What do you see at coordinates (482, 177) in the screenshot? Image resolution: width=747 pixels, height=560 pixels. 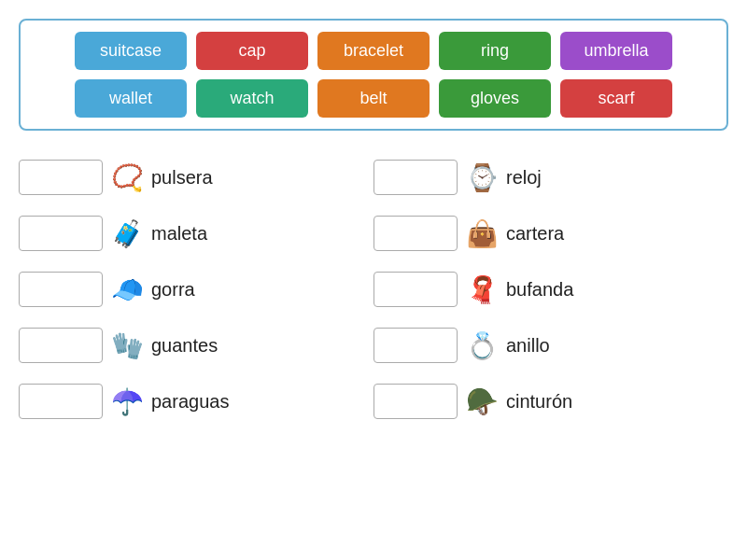 I see `item-icon: ⌚` at bounding box center [482, 177].